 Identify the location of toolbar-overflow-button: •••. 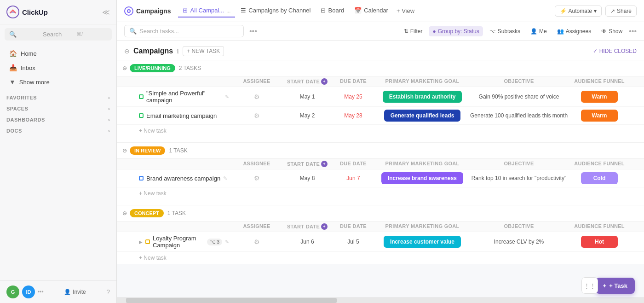
(633, 31).